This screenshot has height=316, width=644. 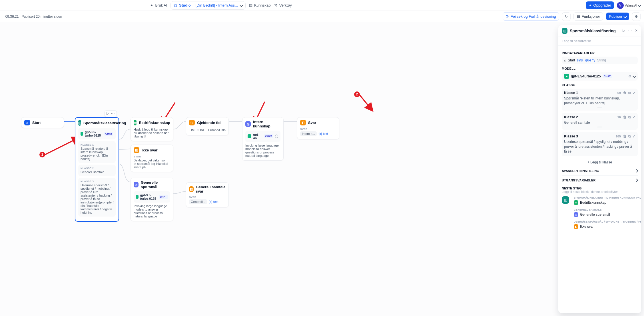 What do you see at coordinates (607, 227) in the screenshot?
I see `next-step-item: ◧Ikke svar` at bounding box center [607, 227].